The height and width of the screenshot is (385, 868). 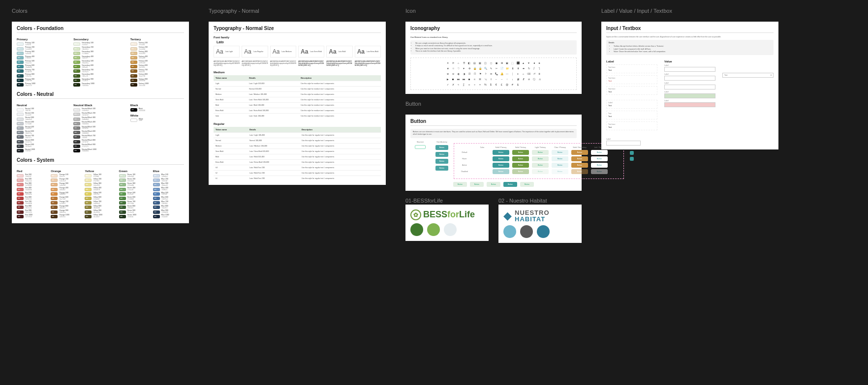 What do you see at coordinates (529, 74) in the screenshot?
I see `library-icon: ⌫` at bounding box center [529, 74].